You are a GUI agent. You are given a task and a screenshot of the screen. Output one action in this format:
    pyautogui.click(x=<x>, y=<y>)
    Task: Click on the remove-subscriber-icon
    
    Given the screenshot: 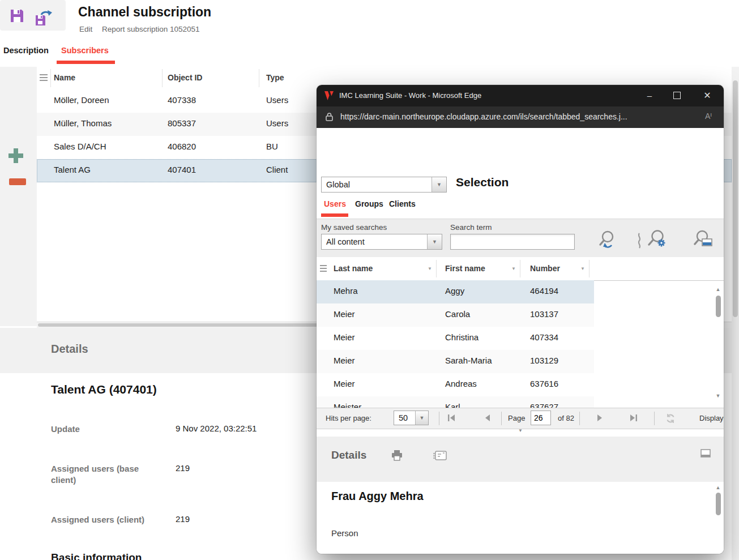 What is the action you would take?
    pyautogui.click(x=18, y=182)
    